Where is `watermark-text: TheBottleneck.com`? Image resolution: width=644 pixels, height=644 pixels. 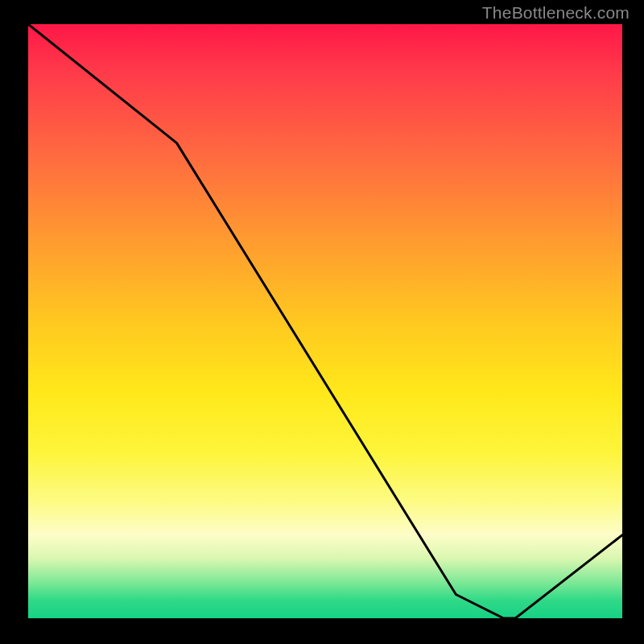 watermark-text: TheBottleneck.com is located at coordinates (555, 13).